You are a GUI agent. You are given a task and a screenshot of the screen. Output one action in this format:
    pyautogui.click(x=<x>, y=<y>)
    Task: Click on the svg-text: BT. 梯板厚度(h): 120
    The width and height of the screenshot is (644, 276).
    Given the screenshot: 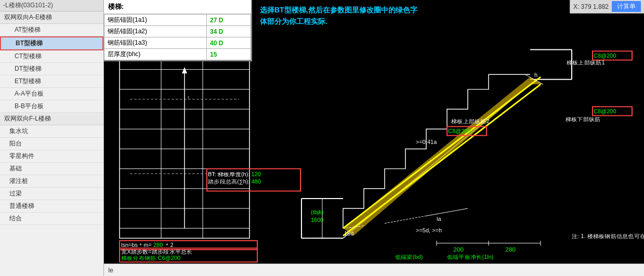 What is the action you would take?
    pyautogui.click(x=234, y=174)
    